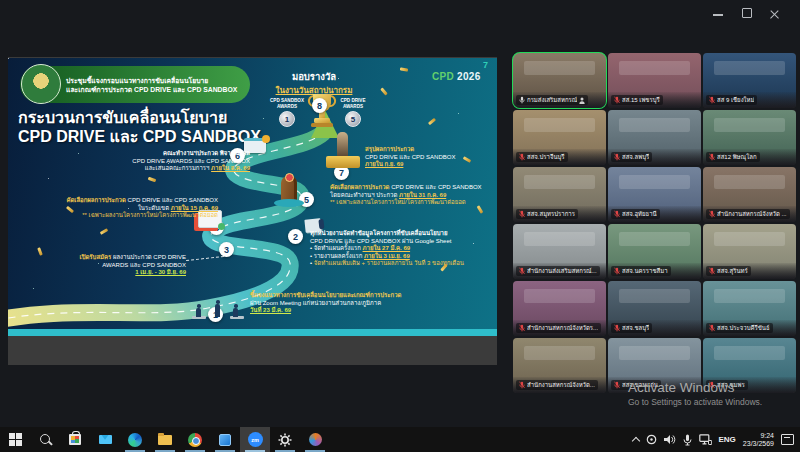 The width and height of the screenshot is (800, 468). What do you see at coordinates (315, 440) in the screenshot?
I see `taskbar-paint3d-button` at bounding box center [315, 440].